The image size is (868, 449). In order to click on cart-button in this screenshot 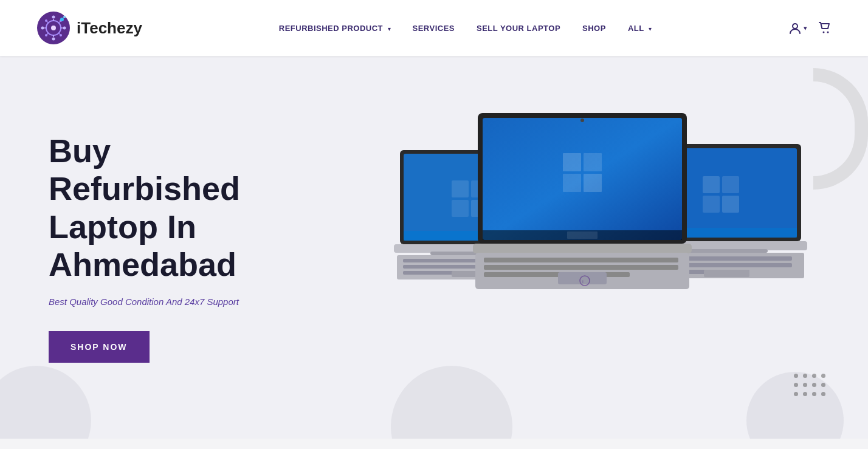, I will do `click(825, 28)`.